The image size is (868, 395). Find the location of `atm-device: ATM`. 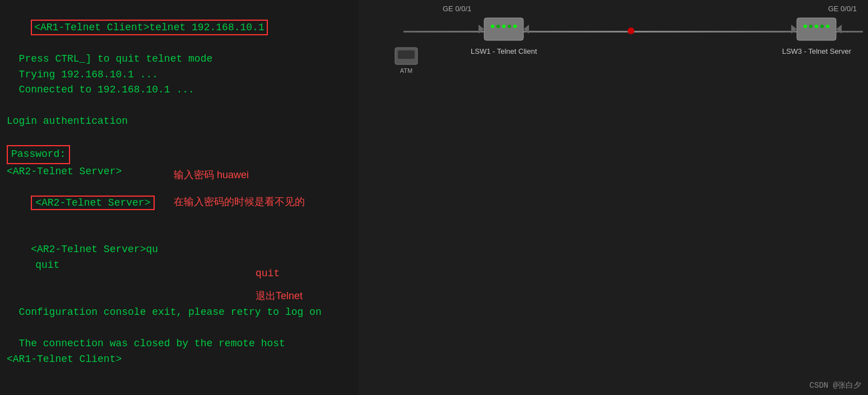

atm-device: ATM is located at coordinates (406, 59).